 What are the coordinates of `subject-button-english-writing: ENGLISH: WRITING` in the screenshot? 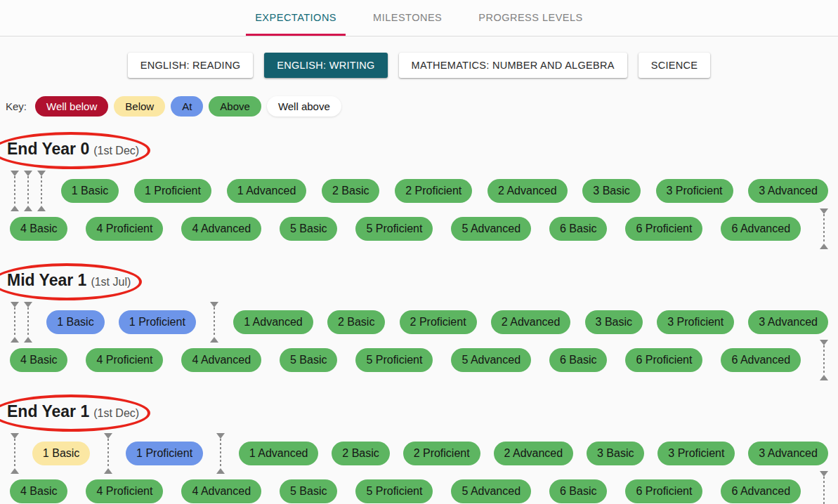 It's located at (326, 65).